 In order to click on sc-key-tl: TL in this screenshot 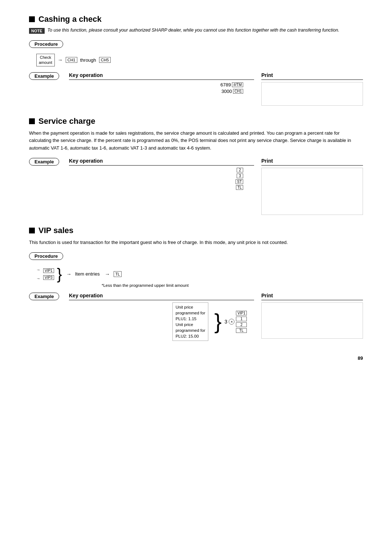, I will do `click(240, 187)`.